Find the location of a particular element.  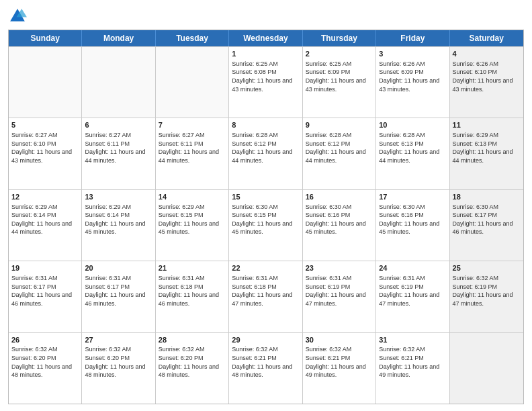

day-info: Sunrise: 6:32 AM Sunset: 6:19 PM Dayligh… is located at coordinates (486, 291).